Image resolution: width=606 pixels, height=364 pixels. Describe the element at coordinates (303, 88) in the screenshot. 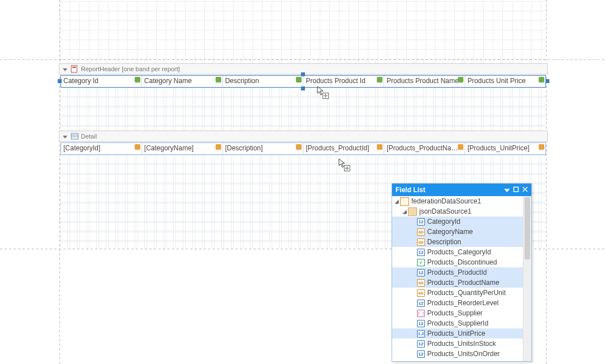

I see `selection-handle-s` at that location.